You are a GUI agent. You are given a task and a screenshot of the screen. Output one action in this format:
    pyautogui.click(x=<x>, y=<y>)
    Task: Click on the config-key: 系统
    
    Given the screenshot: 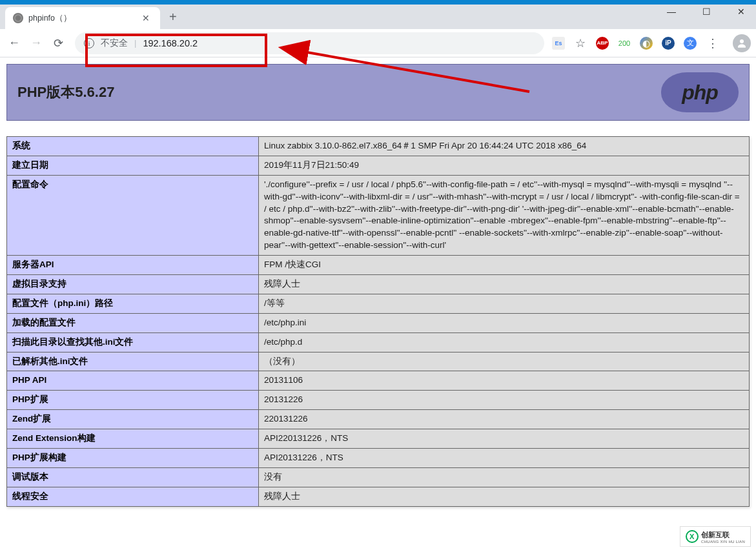 What is the action you would take?
    pyautogui.click(x=133, y=147)
    